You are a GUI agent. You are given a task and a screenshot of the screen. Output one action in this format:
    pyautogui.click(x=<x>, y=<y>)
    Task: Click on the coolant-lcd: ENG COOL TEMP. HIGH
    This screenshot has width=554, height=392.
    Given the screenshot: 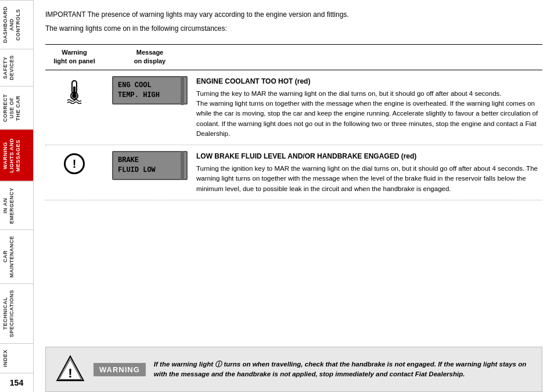 What is the action you would take?
    pyautogui.click(x=150, y=91)
    